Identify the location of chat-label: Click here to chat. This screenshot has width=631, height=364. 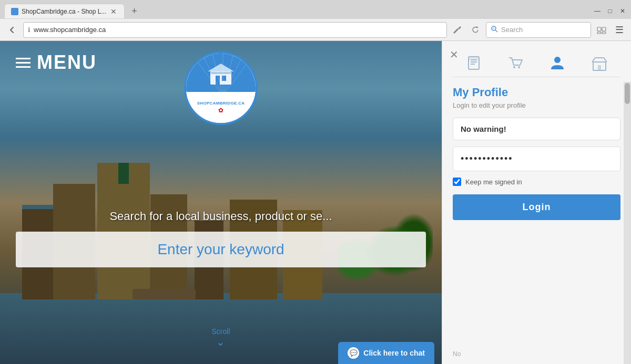
(394, 353).